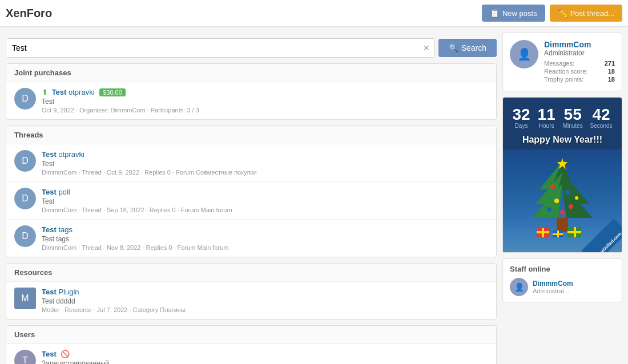 Image resolution: width=628 pixels, height=364 pixels. I want to click on search-clear-button: ✕, so click(426, 48).